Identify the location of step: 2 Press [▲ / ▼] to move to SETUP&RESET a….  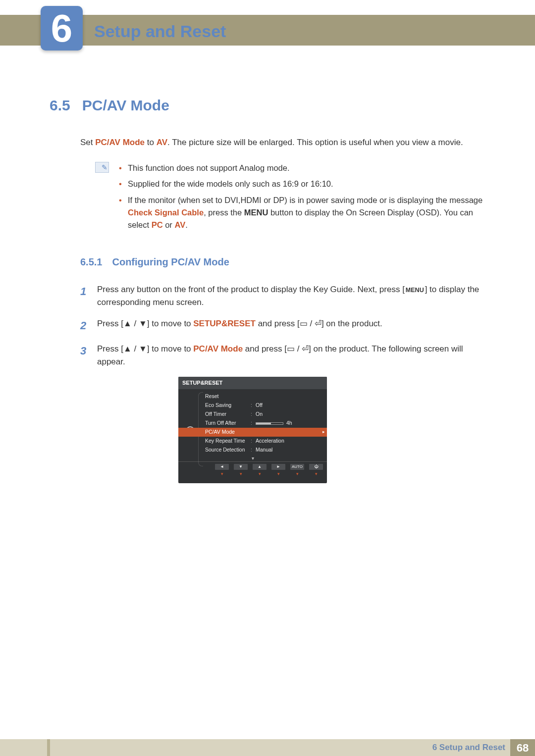
(283, 326).